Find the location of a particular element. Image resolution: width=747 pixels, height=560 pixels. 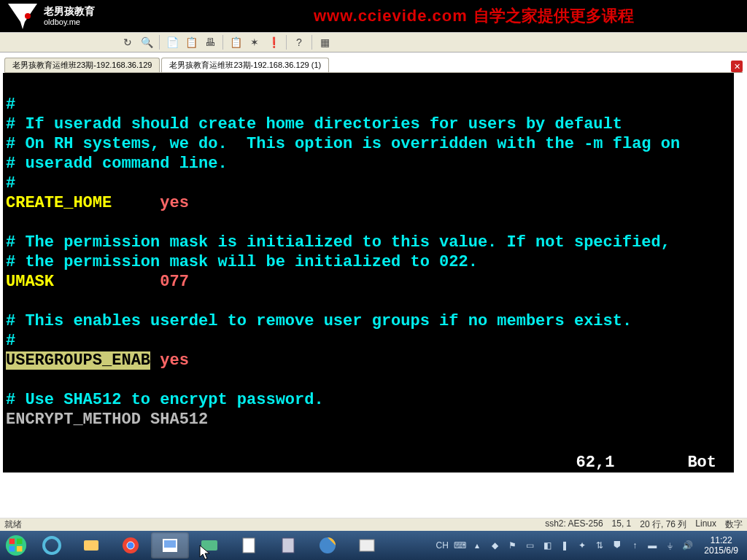

taskbar-app-securecrt is located at coordinates (170, 545).